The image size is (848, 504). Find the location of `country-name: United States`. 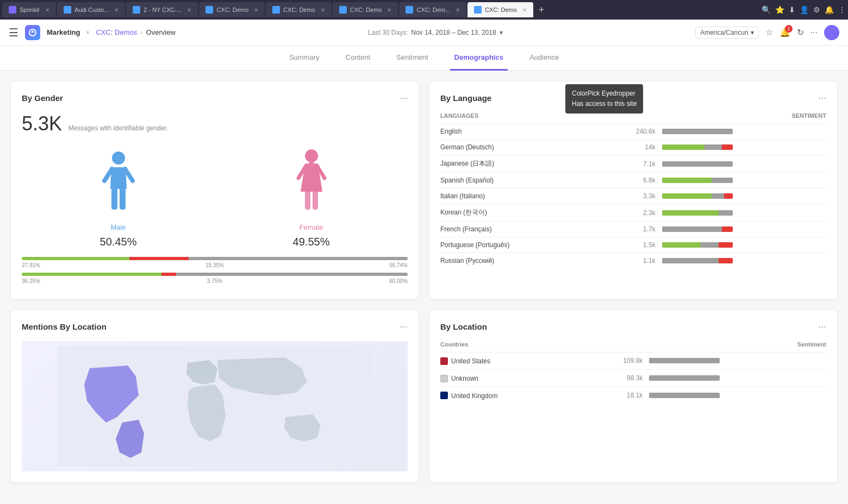

country-name: United States is located at coordinates (471, 361).